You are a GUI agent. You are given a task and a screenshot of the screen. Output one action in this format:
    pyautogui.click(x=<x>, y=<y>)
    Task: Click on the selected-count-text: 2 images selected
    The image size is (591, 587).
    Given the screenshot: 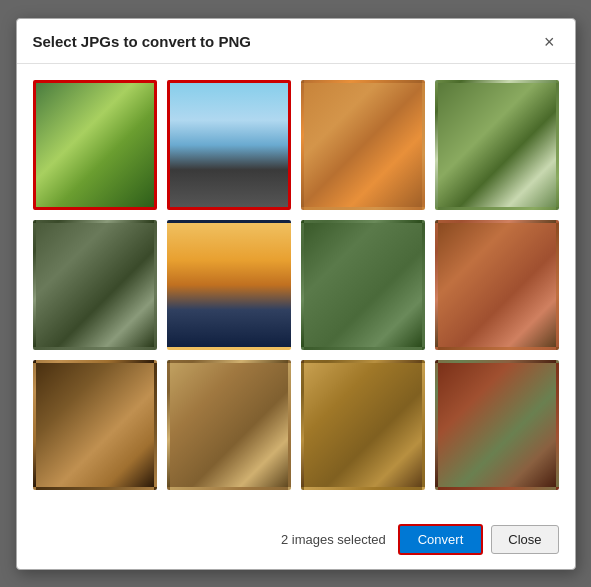 What is the action you would take?
    pyautogui.click(x=334, y=540)
    